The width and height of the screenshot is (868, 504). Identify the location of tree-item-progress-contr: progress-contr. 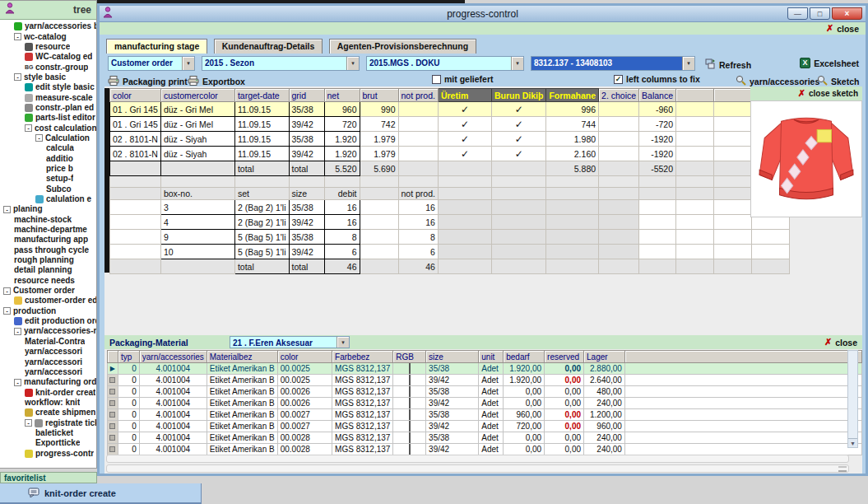
(48, 453).